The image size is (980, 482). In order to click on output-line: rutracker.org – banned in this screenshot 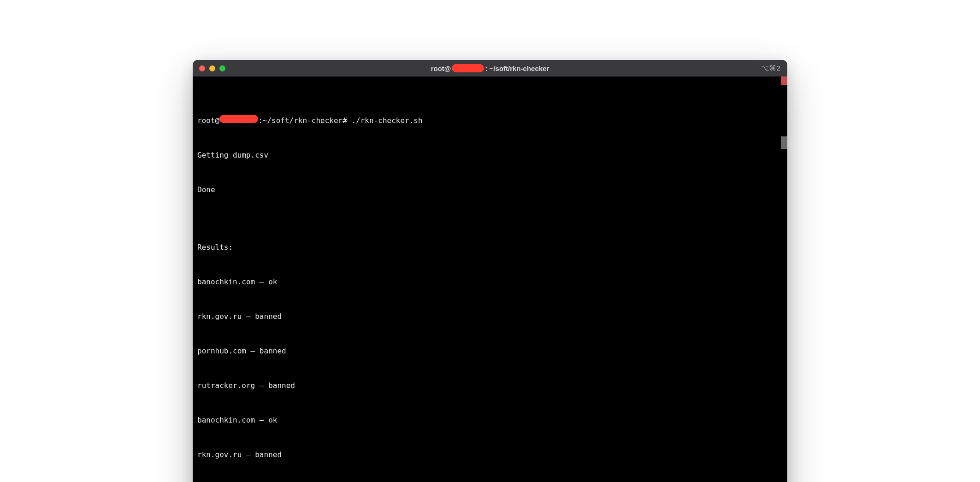, I will do `click(490, 385)`.